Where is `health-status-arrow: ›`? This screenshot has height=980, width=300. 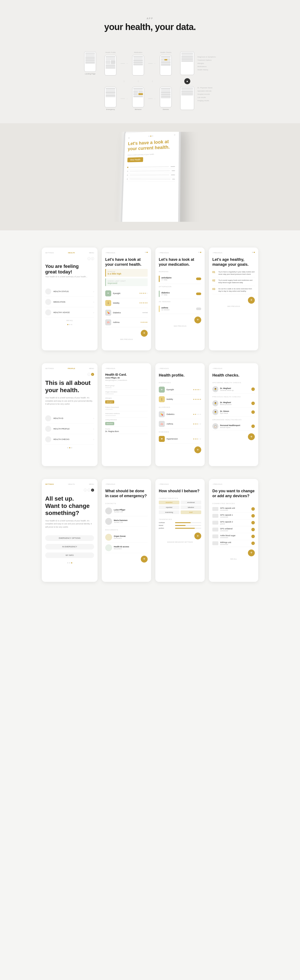
health-status-arrow: › is located at coordinates (94, 291).